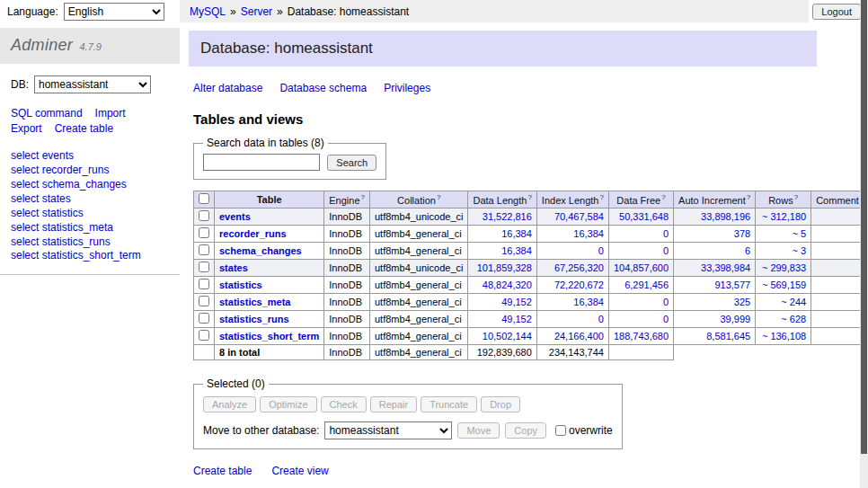 The image size is (868, 488). I want to click on data-free-link: 188,743,680, so click(642, 336).